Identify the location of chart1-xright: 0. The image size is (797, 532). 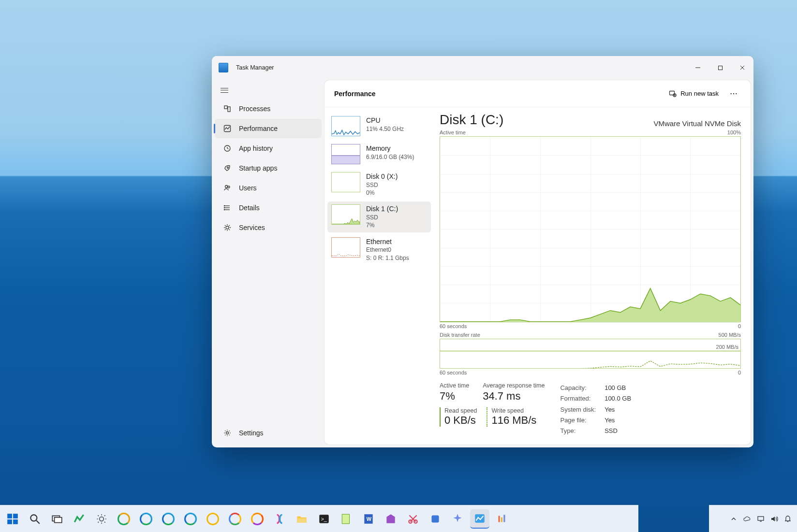
(739, 326).